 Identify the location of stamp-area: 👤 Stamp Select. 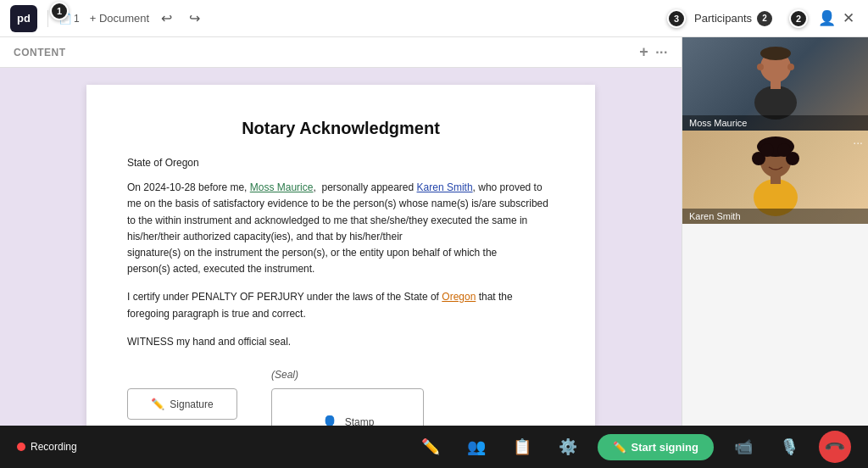
(348, 407).